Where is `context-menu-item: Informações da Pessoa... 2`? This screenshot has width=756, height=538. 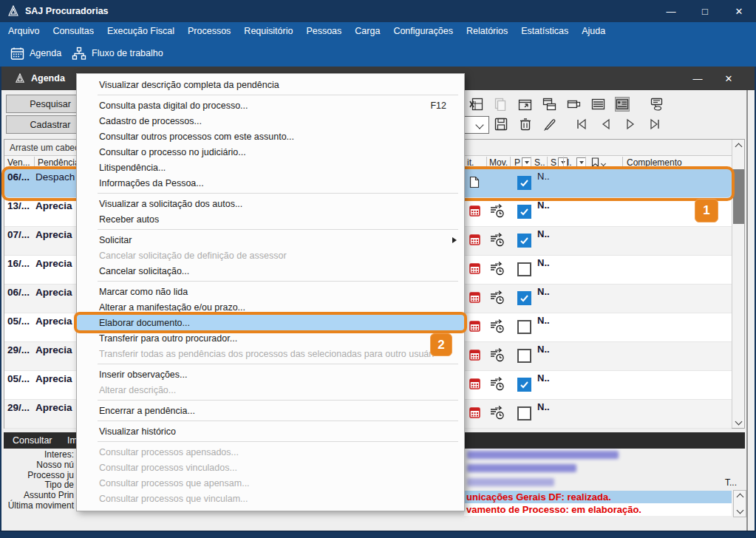 context-menu-item: Informações da Pessoa... 2 is located at coordinates (270, 183).